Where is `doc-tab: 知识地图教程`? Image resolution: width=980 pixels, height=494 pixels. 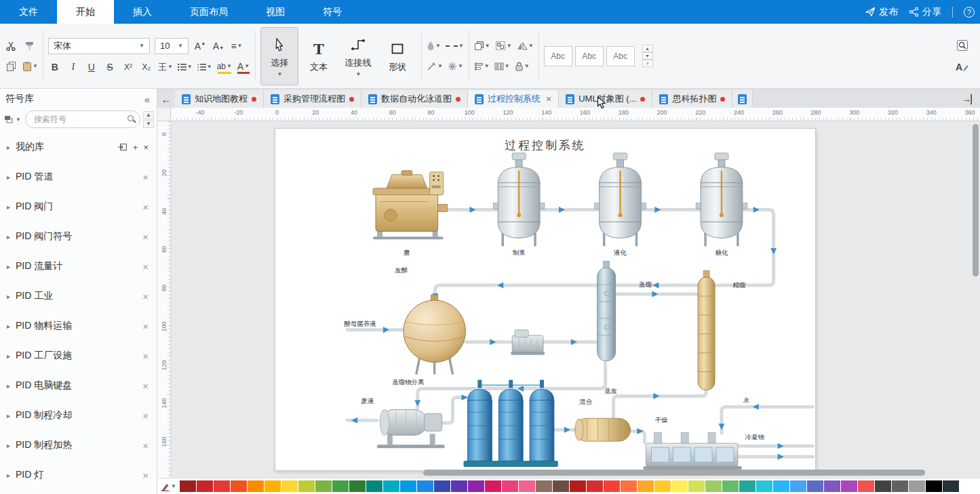 doc-tab: 知识地图教程 is located at coordinates (220, 99).